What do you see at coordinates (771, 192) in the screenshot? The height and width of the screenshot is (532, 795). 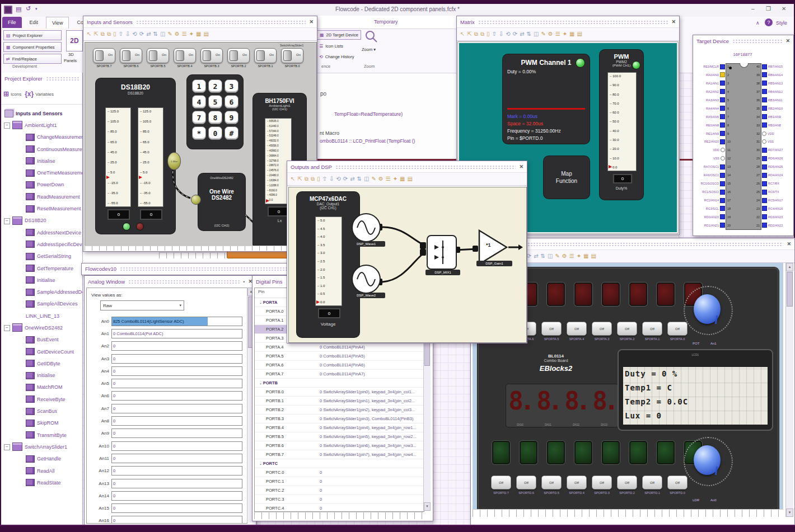 I see `chip-pin: RC6/TX25` at bounding box center [771, 192].